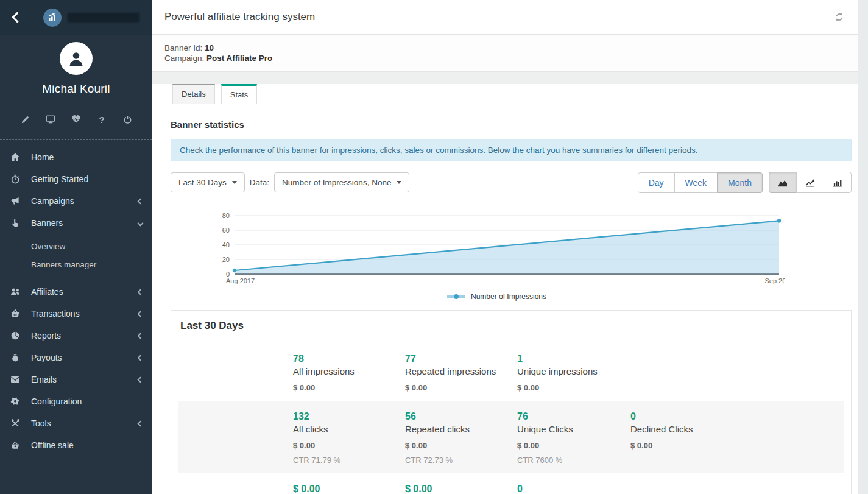 The height and width of the screenshot is (494, 868). What do you see at coordinates (76, 58) in the screenshot?
I see `avatar` at bounding box center [76, 58].